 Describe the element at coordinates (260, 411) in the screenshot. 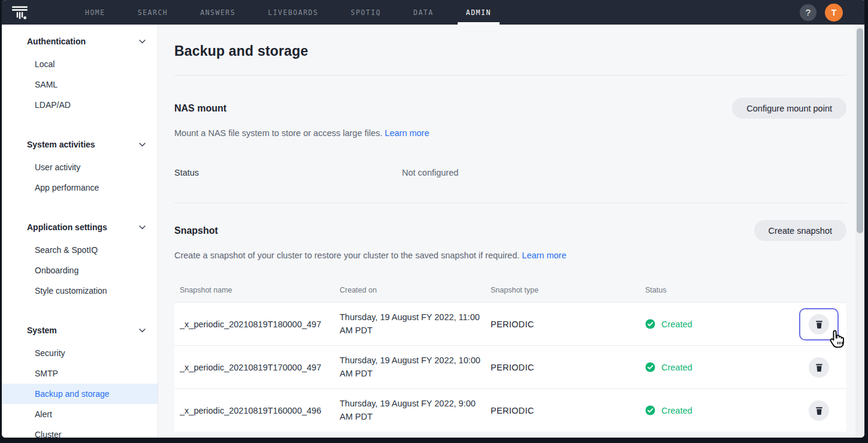

I see `snapshot-name-cell: _x_periodic_20210819T160000_496` at that location.